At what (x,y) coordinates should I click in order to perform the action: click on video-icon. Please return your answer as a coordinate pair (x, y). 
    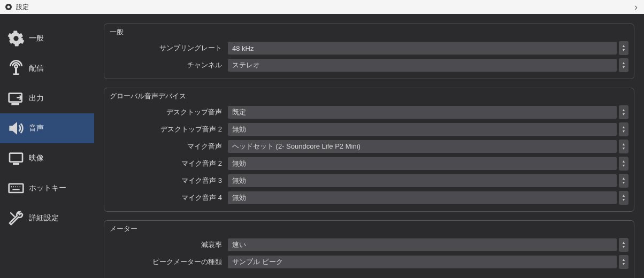
    Looking at the image, I should click on (18, 158).